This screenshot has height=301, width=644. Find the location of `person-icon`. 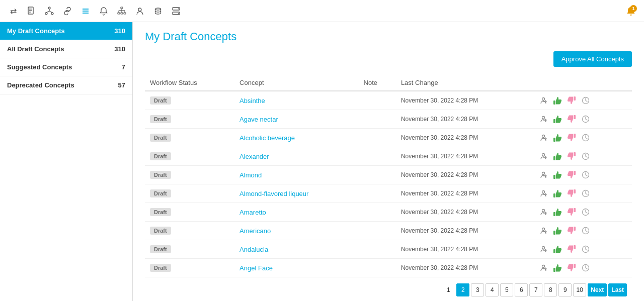

person-icon is located at coordinates (140, 11).